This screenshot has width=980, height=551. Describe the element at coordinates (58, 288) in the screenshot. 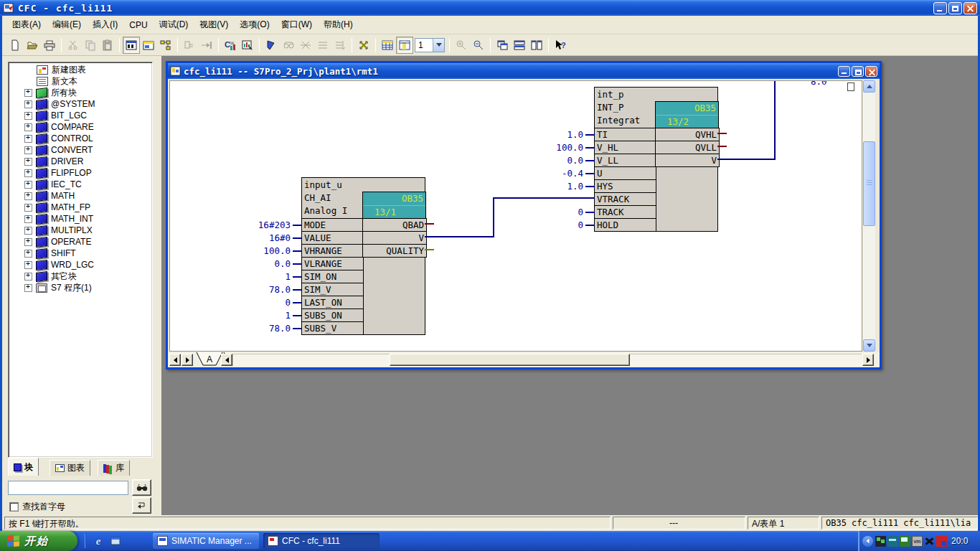

I see `tree-item-s7-program: S7 程序(1)` at that location.